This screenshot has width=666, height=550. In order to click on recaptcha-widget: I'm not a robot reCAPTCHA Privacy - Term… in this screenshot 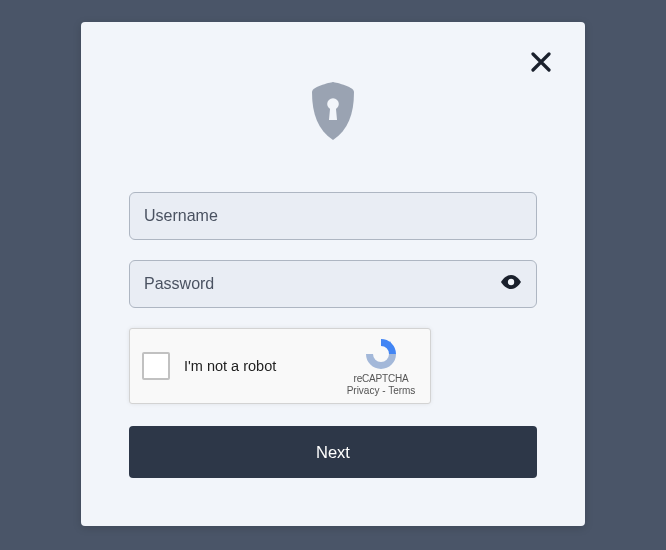, I will do `click(280, 366)`.